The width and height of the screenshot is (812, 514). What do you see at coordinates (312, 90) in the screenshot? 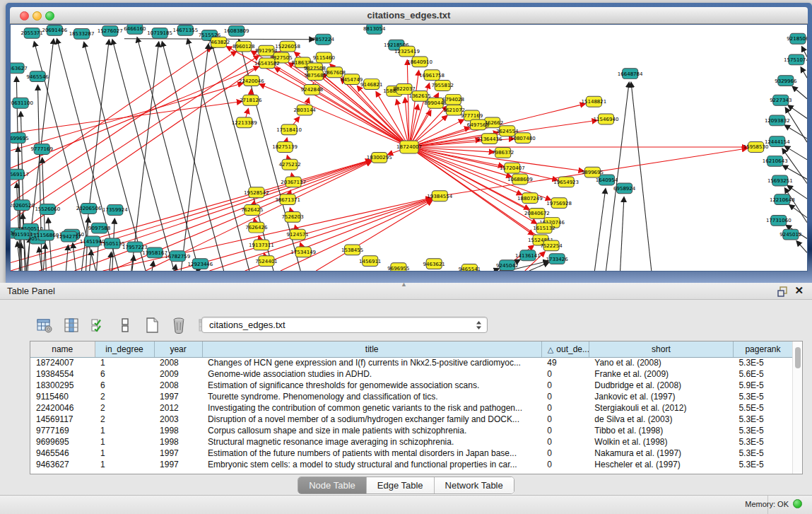
I see `graph-node: 9242848` at bounding box center [312, 90].